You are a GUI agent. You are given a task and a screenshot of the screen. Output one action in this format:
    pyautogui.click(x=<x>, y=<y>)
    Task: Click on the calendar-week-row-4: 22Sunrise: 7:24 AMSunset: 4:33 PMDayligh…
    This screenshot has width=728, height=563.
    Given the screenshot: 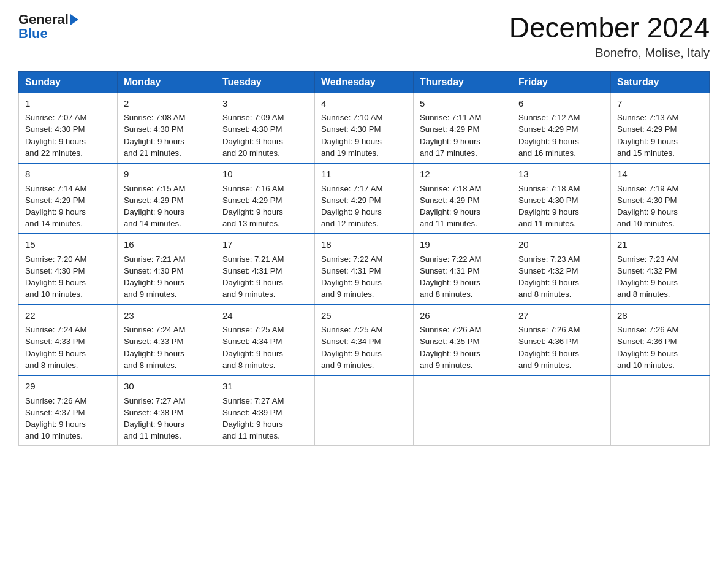 What is the action you would take?
    pyautogui.click(x=364, y=340)
    